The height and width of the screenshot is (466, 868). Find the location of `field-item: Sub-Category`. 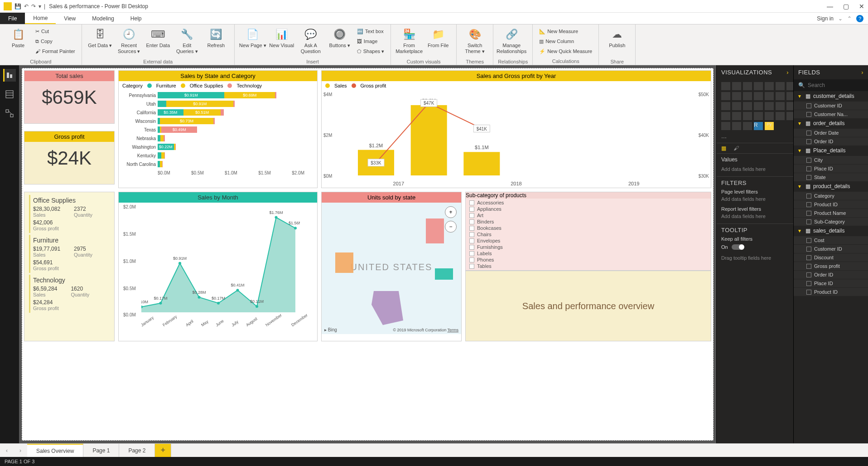

field-item: Sub-Category is located at coordinates (831, 221).